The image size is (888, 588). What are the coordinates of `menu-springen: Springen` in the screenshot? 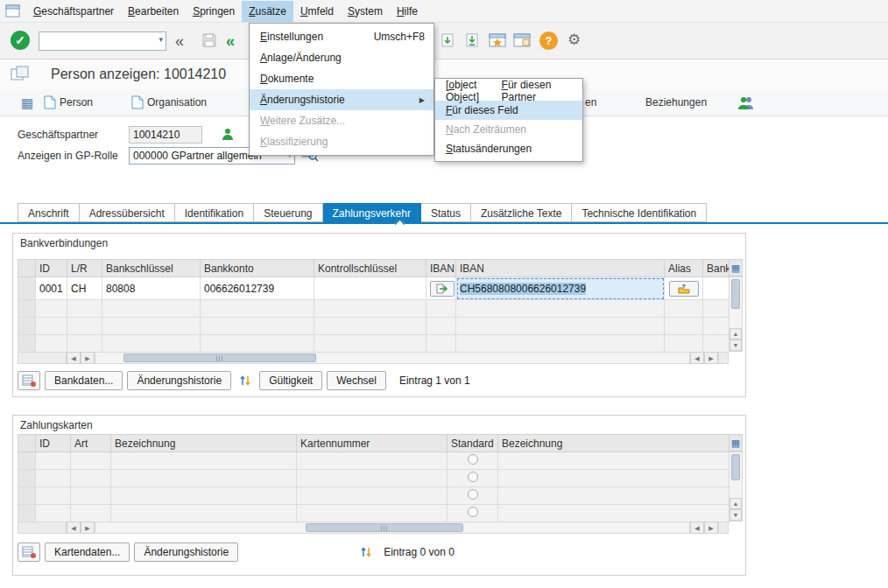 It's located at (214, 11).